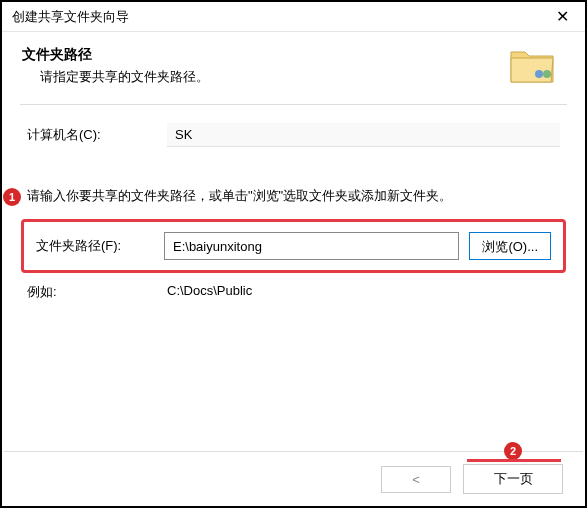 The width and height of the screenshot is (587, 508). What do you see at coordinates (294, 64) in the screenshot?
I see `header-section: 文件夹路径 请指定要共享的文件夹路径。` at bounding box center [294, 64].